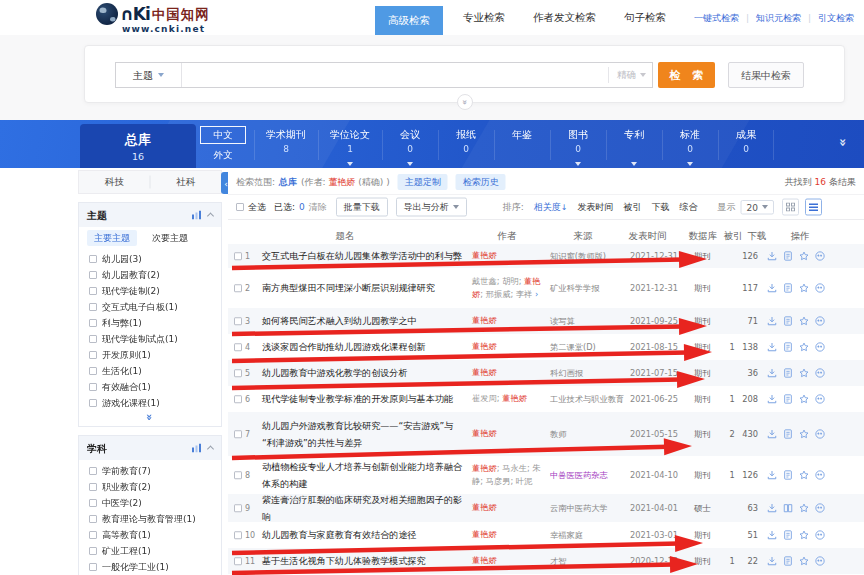 The image size is (864, 575). I want to click on db-category: 学术期刊8, so click(286, 144).